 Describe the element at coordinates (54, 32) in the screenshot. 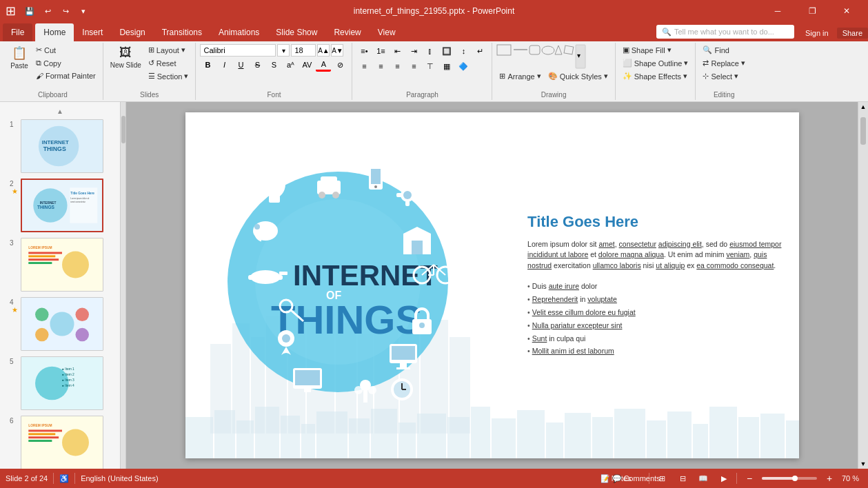

I see `tab-home: Home` at that location.